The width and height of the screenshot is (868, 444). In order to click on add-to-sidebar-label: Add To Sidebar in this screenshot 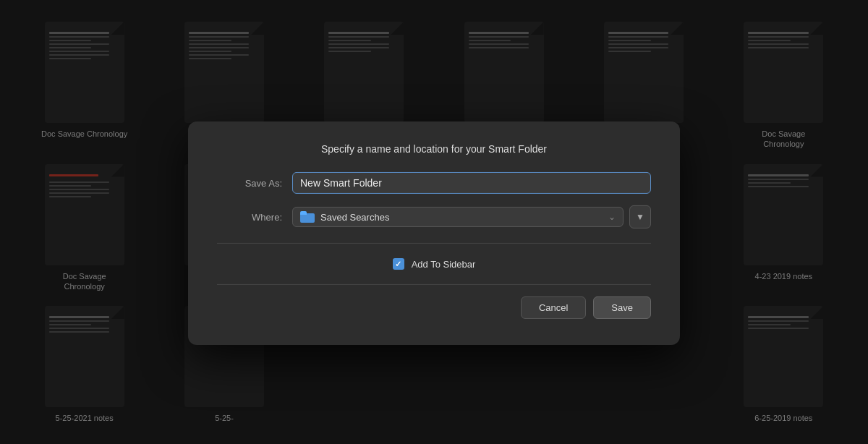, I will do `click(444, 263)`.